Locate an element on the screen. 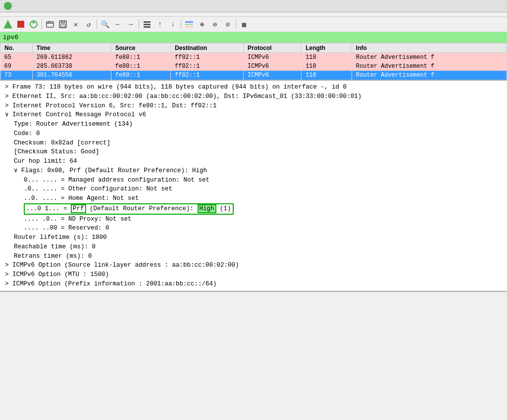 Image resolution: width=507 pixels, height=420 pixels. menu-datei is located at coordinates (6, 14).